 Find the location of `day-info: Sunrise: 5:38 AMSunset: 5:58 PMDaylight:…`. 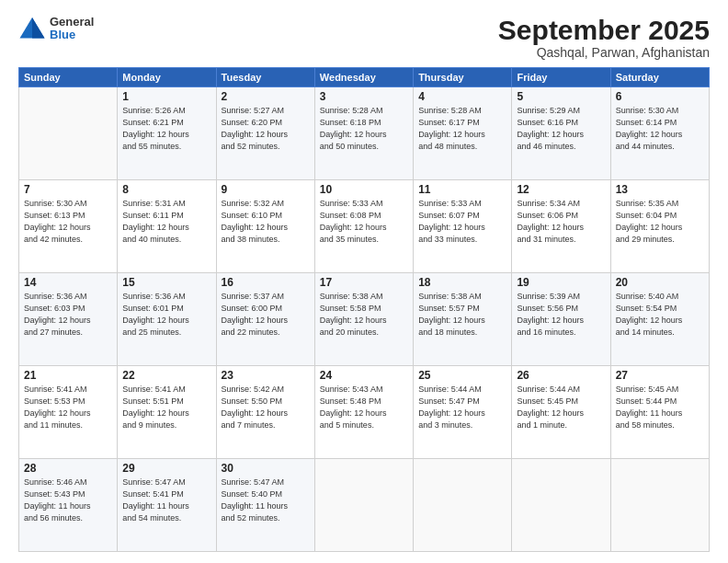

day-info: Sunrise: 5:38 AMSunset: 5:58 PMDaylight:… is located at coordinates (364, 315).